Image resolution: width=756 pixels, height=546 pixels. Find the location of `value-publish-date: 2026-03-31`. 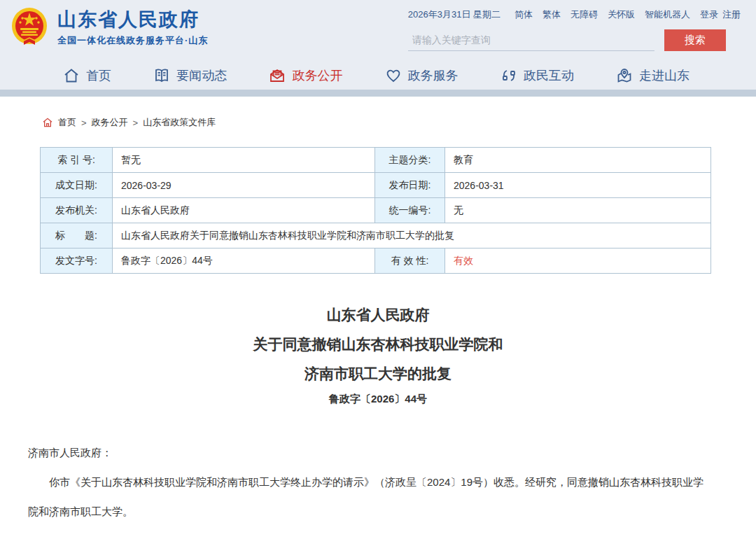

value-publish-date: 2026-03-31 is located at coordinates (578, 186).